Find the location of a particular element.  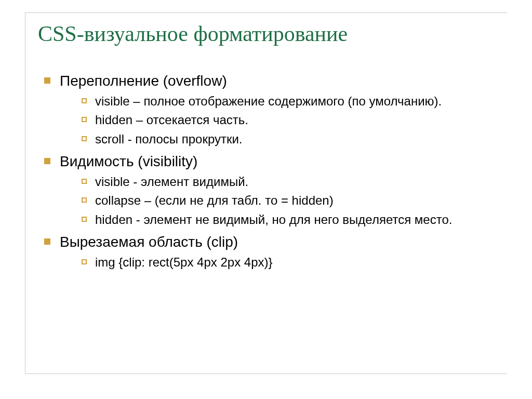

list-item: visible – полное отображение содержимого… is located at coordinates (285, 101).